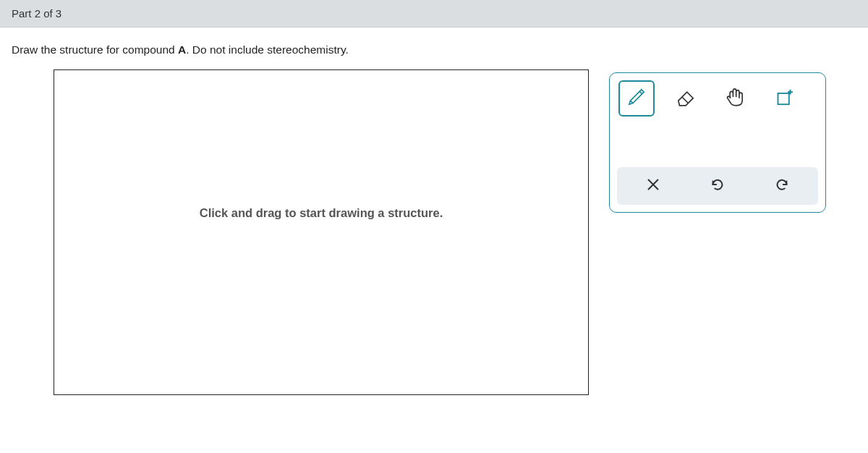 The image size is (868, 453). Describe the element at coordinates (718, 143) in the screenshot. I see `toolbox` at that location.